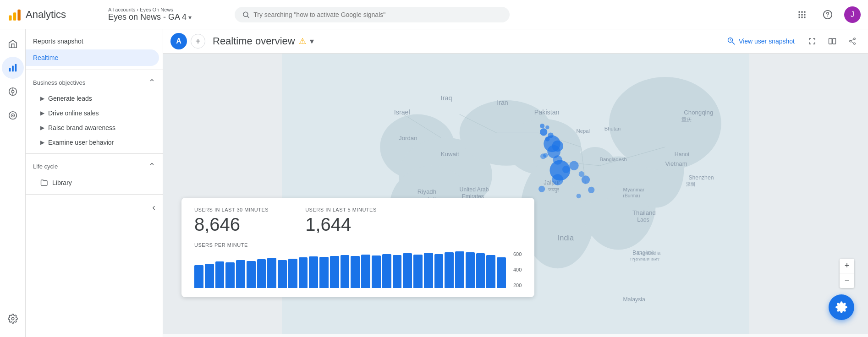 The width and height of the screenshot is (868, 337). Describe the element at coordinates (94, 98) in the screenshot. I see `sidebar-item-generate-leads: ▶ Generate leads` at that location.